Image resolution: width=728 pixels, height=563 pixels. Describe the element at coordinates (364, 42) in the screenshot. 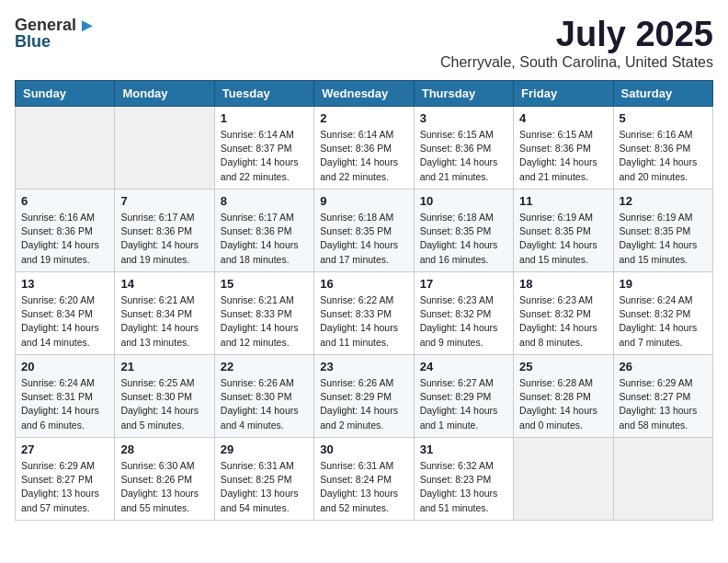

I see `page-header: General ► Blue July 2025 Cherryvale, Sou…` at that location.